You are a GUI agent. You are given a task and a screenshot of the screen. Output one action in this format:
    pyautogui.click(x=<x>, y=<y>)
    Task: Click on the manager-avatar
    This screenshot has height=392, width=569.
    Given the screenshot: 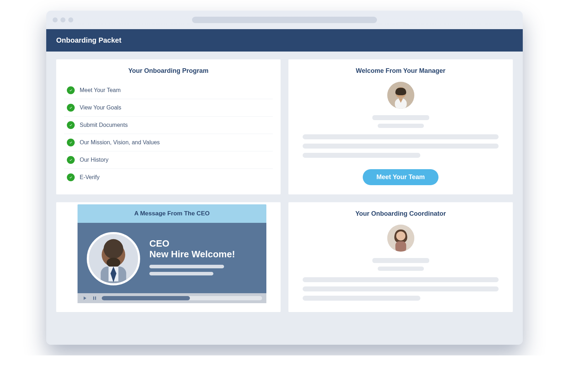 What is the action you would take?
    pyautogui.click(x=401, y=95)
    